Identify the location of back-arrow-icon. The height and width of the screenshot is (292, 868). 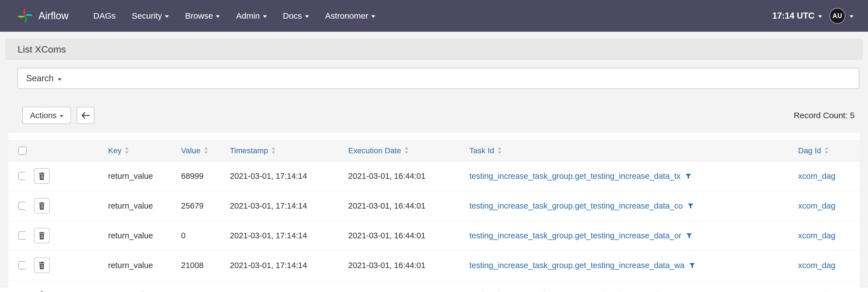
(86, 115).